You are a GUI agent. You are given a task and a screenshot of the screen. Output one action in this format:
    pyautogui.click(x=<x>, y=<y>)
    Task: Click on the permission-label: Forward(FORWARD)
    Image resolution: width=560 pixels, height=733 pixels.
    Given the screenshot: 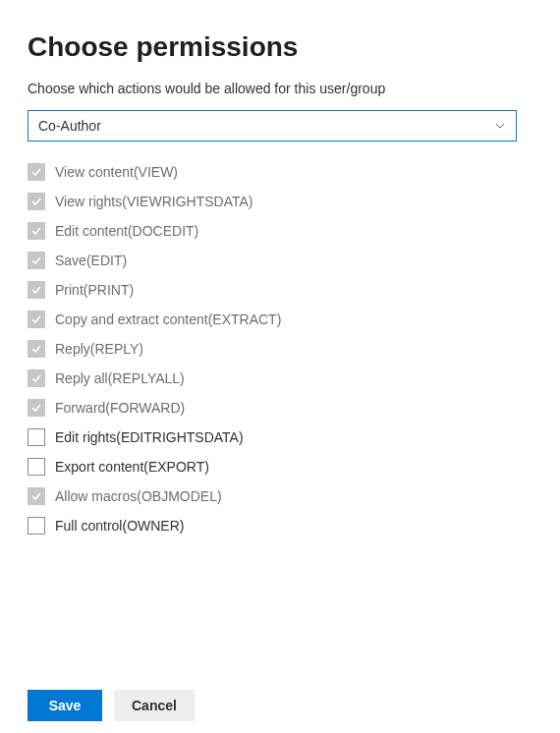 What is the action you would take?
    pyautogui.click(x=120, y=408)
    